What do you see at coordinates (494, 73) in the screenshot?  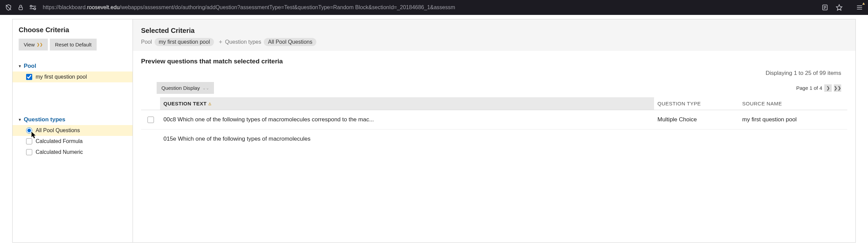 I see `displaying-info: Displaying 1 to 25 of 99 items` at bounding box center [494, 73].